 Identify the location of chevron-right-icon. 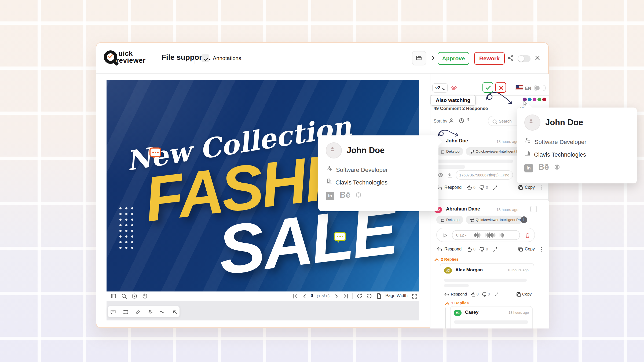
(433, 58).